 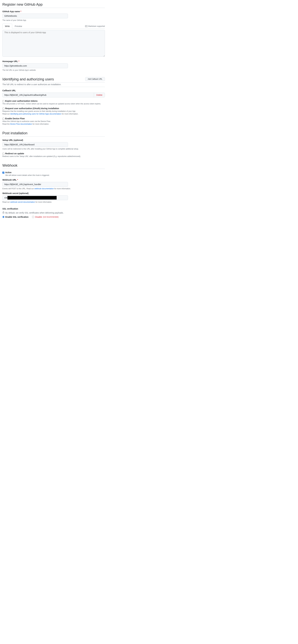 What do you see at coordinates (95, 79) in the screenshot?
I see `add-callback-button: Add Callback URL` at bounding box center [95, 79].